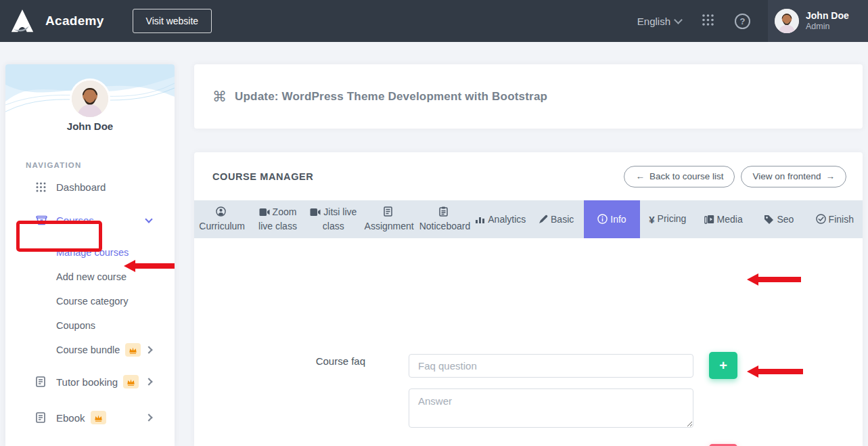 The image size is (868, 446). What do you see at coordinates (543, 219) in the screenshot?
I see `pen-icon` at bounding box center [543, 219].